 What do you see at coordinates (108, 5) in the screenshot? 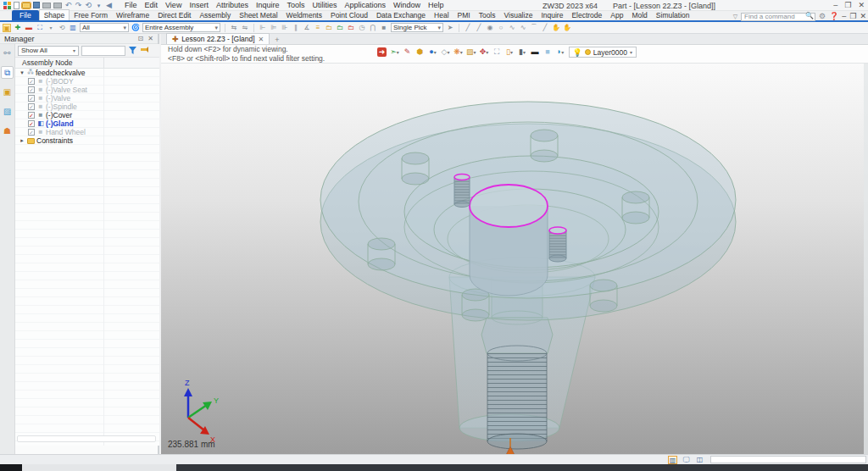
I see `sound-icon: ◀` at bounding box center [108, 5].